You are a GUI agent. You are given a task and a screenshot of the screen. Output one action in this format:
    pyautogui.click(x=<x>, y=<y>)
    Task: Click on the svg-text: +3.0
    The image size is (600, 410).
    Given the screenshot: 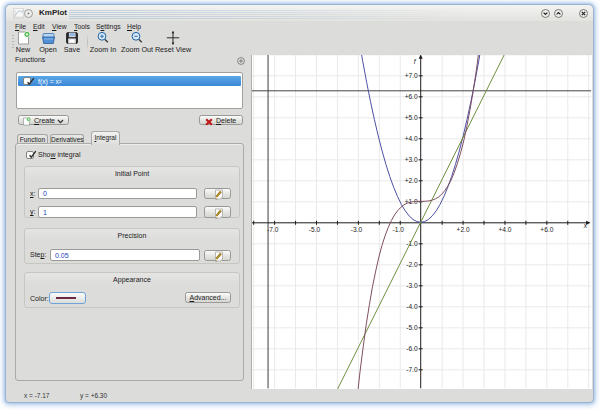 What is the action you would take?
    pyautogui.click(x=412, y=160)
    